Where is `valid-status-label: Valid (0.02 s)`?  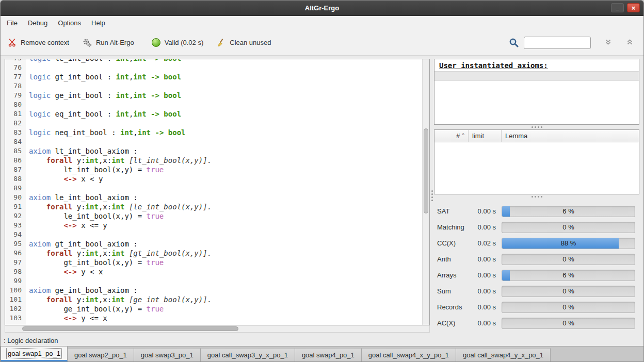 valid-status-label: Valid (0.02 s) is located at coordinates (184, 42).